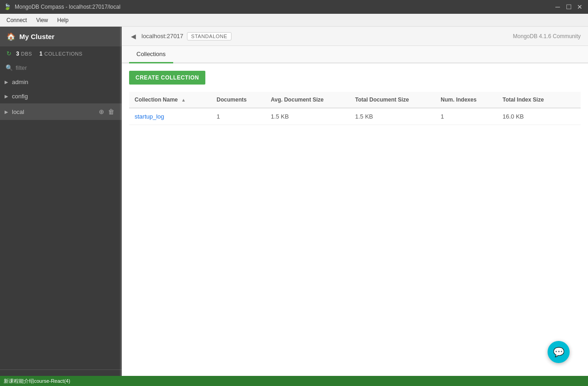  What do you see at coordinates (355, 36) in the screenshot?
I see `top-bar: ◀ localhost:27017 STANDALONE MongoDB 4.1…` at bounding box center [355, 36].